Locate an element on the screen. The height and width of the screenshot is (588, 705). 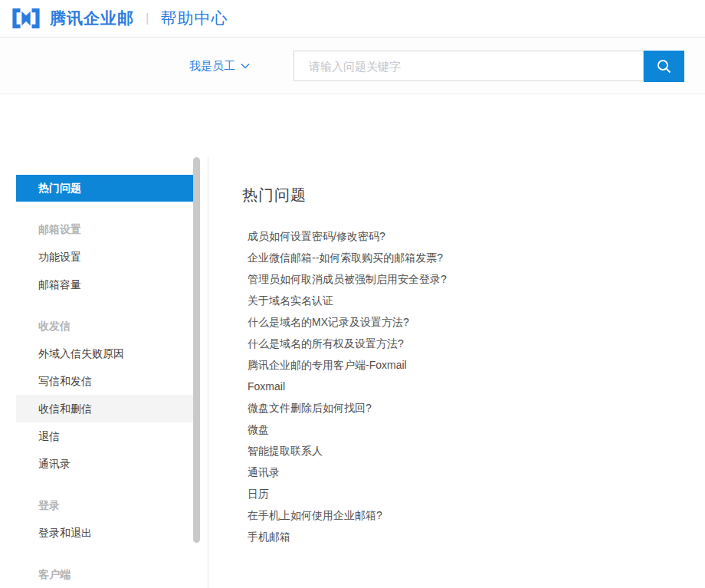
question-link: 关于域名实名认证 is located at coordinates (463, 301).